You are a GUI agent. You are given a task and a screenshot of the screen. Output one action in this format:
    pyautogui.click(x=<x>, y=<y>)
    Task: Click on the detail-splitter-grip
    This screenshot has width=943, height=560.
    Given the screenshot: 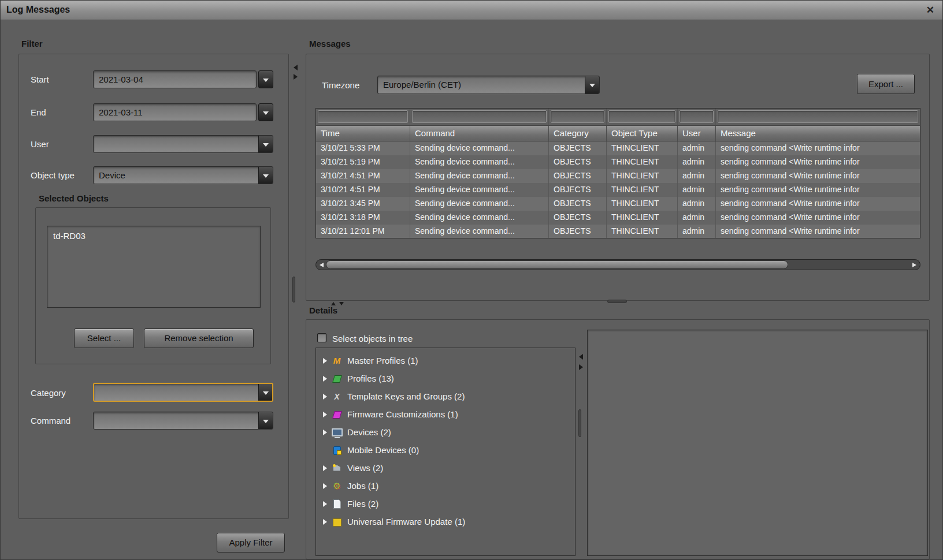 What is the action you would take?
    pyautogui.click(x=580, y=423)
    